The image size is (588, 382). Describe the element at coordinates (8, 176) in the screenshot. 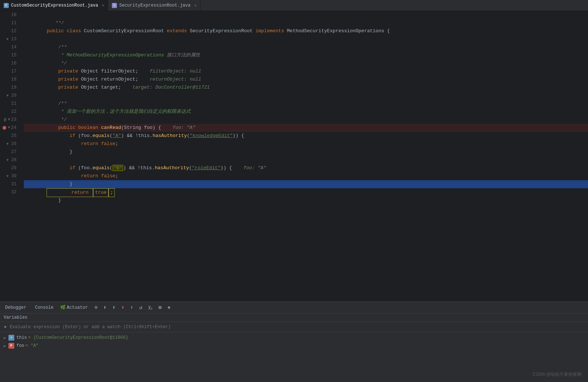

I see `ln-30: ▼ 30` at that location.